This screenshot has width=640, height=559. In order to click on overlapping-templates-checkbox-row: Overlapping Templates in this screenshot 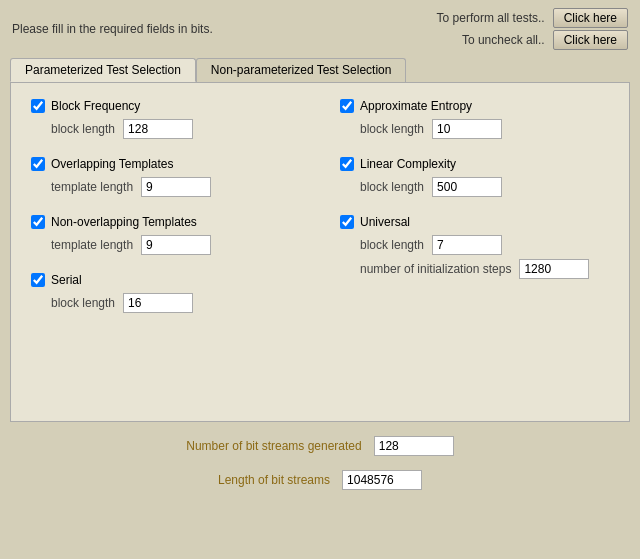, I will do `click(166, 164)`.